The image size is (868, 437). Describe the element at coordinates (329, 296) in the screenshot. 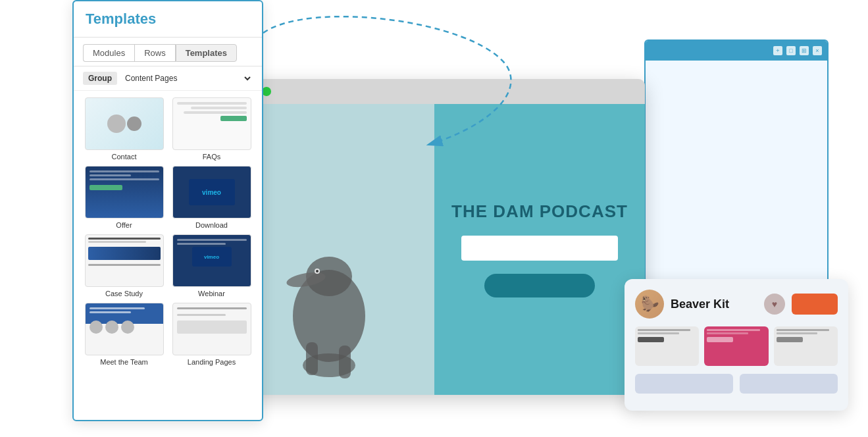

I see `platypus-silhouette` at that location.